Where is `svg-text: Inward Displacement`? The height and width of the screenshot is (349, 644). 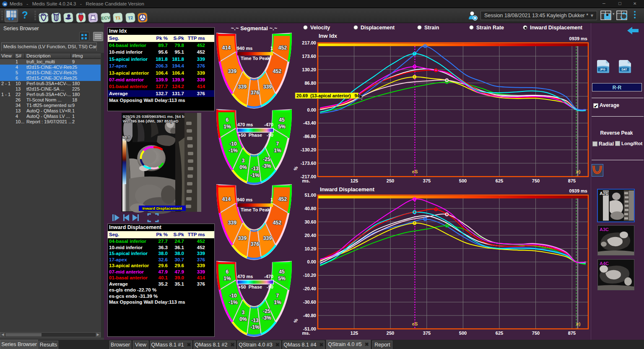
svg-text: Inward Displacement is located at coordinates (162, 208).